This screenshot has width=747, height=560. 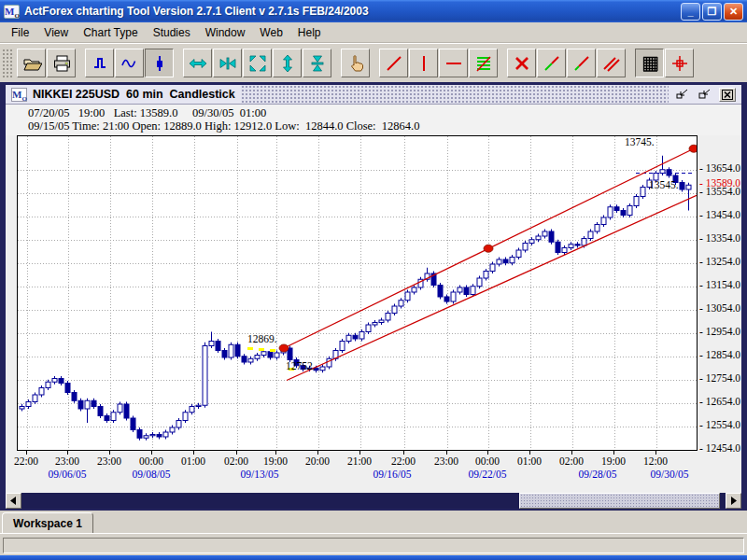 What do you see at coordinates (521, 63) in the screenshot?
I see `delete-line-button` at bounding box center [521, 63].